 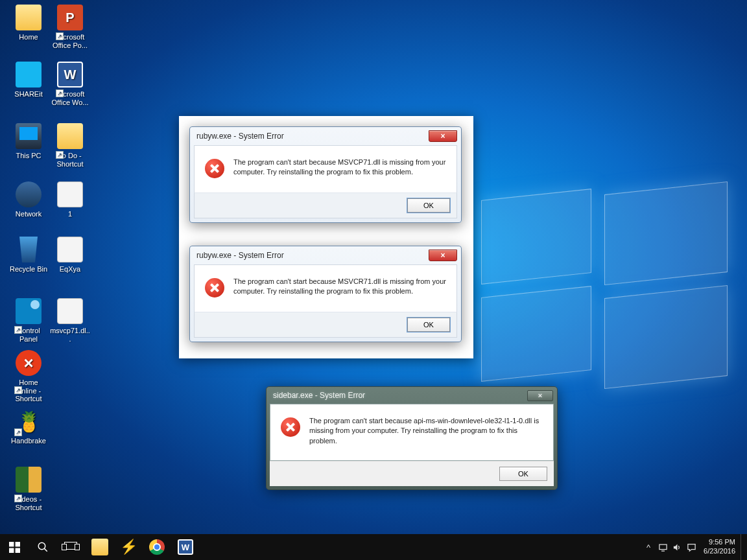 What do you see at coordinates (340, 287) in the screenshot?
I see `dialog-message: The program can't start because MSVCR71.…` at bounding box center [340, 287].